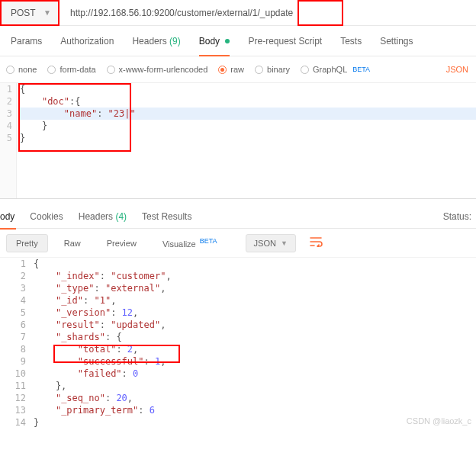 Image resolution: width=476 pixels, height=456 pixels. What do you see at coordinates (23, 13) in the screenshot?
I see `http-method-label: POST` at bounding box center [23, 13].